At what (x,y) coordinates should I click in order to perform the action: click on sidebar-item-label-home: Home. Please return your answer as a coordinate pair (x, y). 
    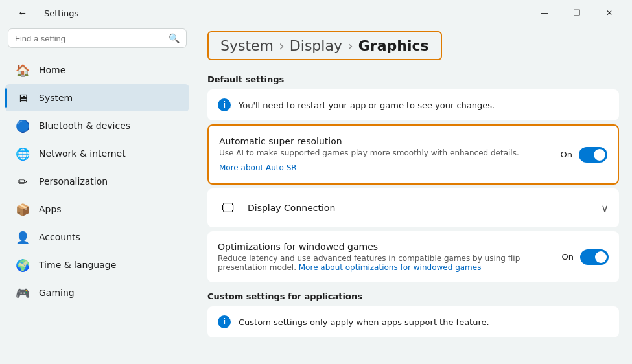
    Looking at the image, I should click on (52, 70).